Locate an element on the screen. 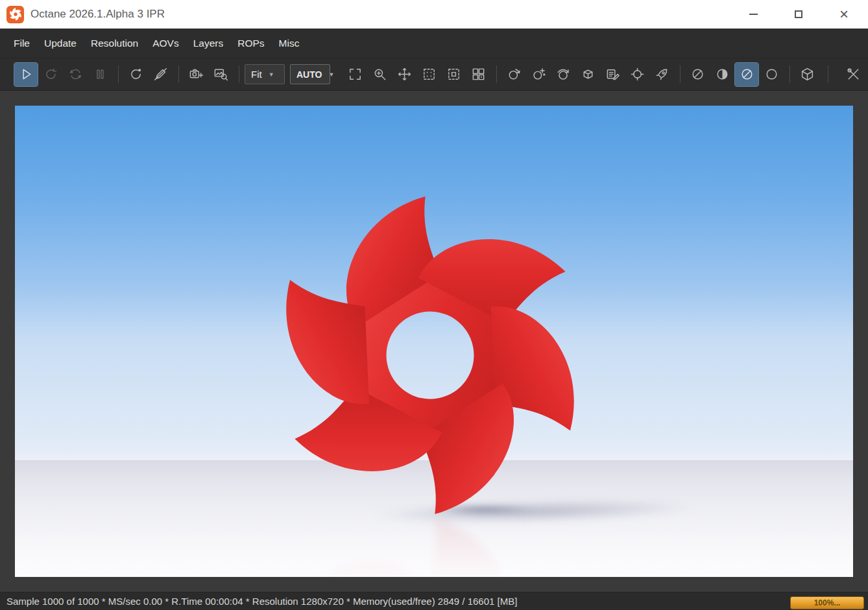  minimize-button is located at coordinates (753, 14).